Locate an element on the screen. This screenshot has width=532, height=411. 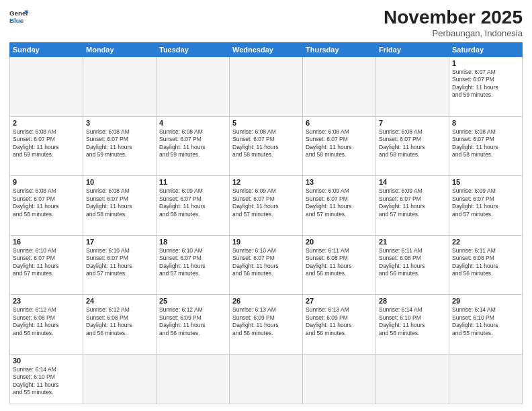
table-row: 15Sunrise: 6:09 AM Sunset: 6:07 PM Dayli… is located at coordinates (486, 205).